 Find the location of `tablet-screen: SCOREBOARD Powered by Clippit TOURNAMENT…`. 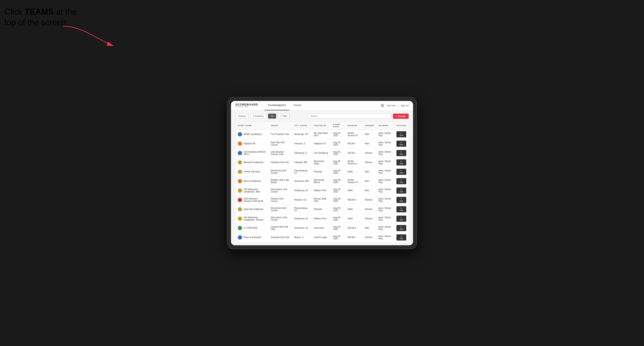

tablet-screen: SCOREBOARD Powered by Clippit TOURNAMENT… is located at coordinates (322, 173).